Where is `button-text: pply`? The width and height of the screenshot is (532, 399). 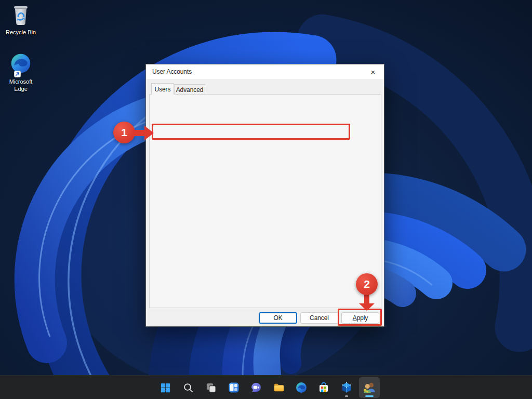
button-text: pply is located at coordinates (363, 318).